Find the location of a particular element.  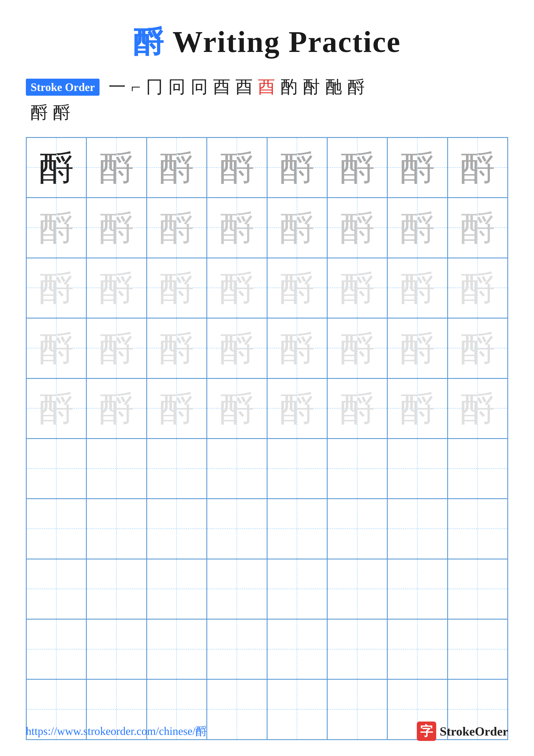

cell-3-6: 酹 is located at coordinates (357, 288).